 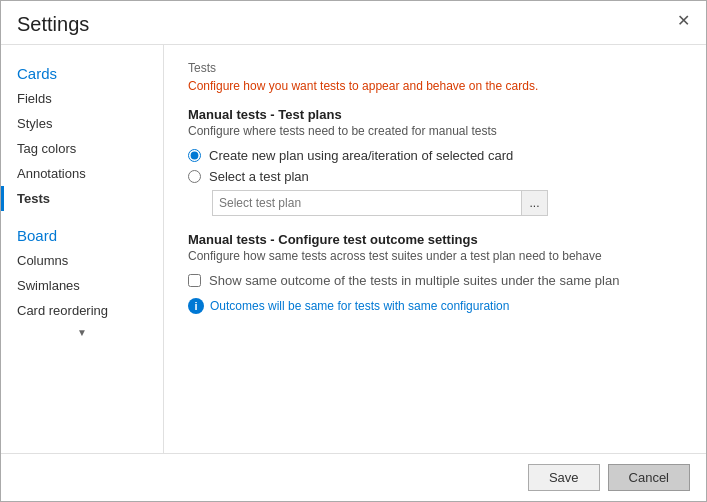 I want to click on dialog-title: Settings, so click(x=53, y=24).